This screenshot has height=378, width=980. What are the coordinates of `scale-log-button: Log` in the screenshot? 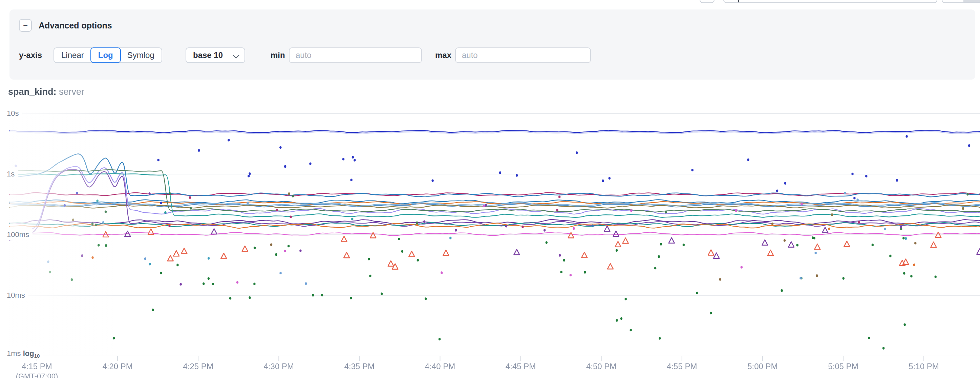 It's located at (106, 56).